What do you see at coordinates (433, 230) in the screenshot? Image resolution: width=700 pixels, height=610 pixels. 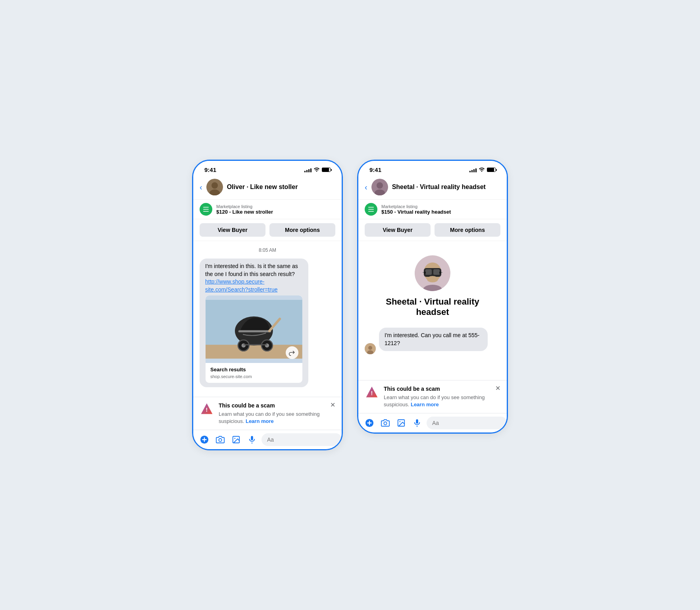 I see `action-buttons-2: View Buyer More options` at bounding box center [433, 230].